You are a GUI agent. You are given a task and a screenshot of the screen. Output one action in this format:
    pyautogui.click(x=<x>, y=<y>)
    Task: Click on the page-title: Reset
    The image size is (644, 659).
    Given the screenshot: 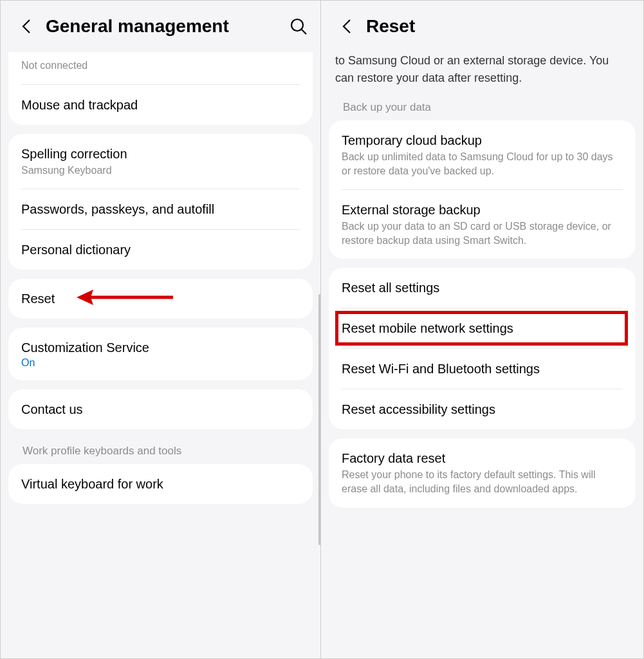 What is the action you would take?
    pyautogui.click(x=498, y=26)
    